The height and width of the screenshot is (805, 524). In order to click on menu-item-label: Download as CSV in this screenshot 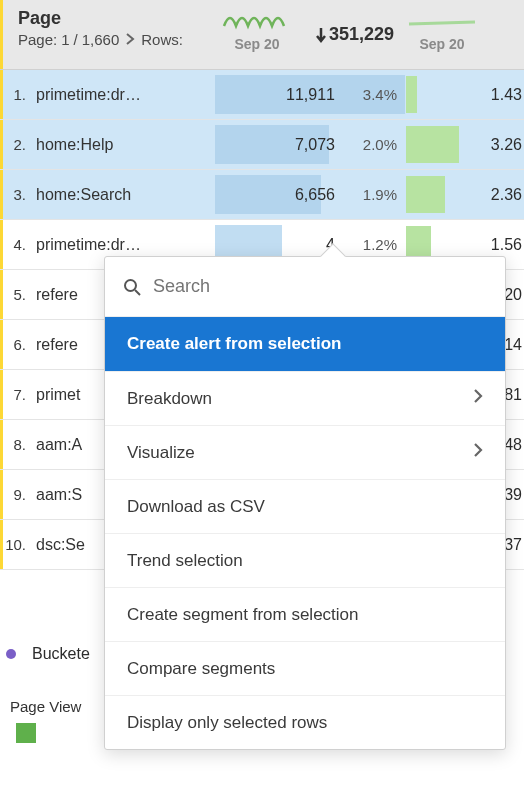, I will do `click(196, 507)`.